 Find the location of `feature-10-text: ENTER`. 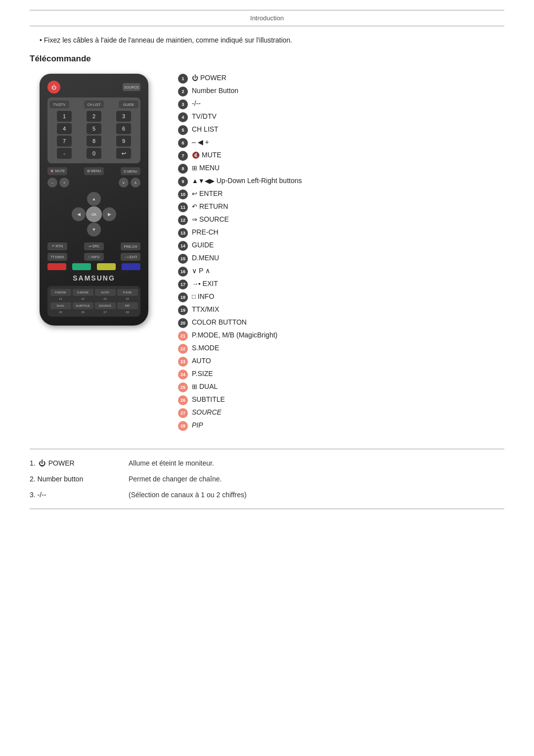

feature-10-text: ENTER is located at coordinates (211, 193).